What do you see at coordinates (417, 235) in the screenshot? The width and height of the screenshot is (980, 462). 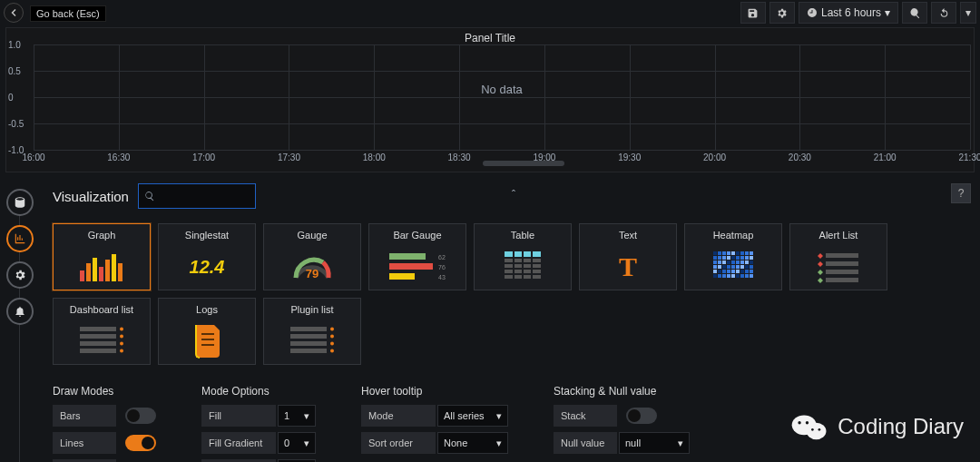 I see `viz-card-label: Bar Gauge` at bounding box center [417, 235].